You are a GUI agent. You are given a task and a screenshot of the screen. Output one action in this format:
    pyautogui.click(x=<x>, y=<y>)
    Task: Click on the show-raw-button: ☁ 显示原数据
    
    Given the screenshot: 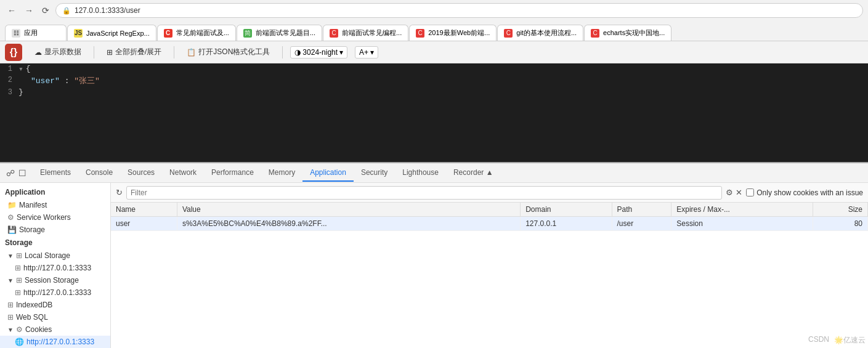 What is the action you would take?
    pyautogui.click(x=58, y=52)
    